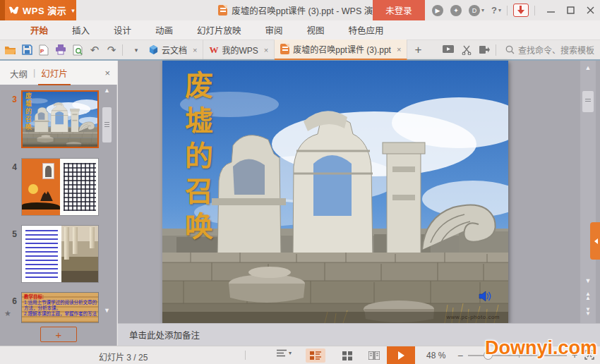 The width and height of the screenshot is (600, 364). What do you see at coordinates (40, 30) in the screenshot?
I see `tab-home: 开始` at bounding box center [40, 30].